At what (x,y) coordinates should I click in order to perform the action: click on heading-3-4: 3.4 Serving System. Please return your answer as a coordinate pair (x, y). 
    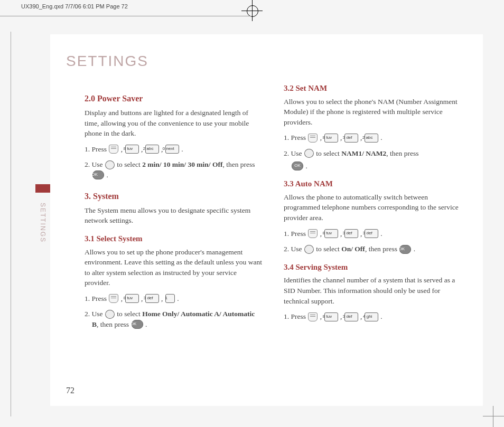
    Looking at the image, I should click on (373, 268).